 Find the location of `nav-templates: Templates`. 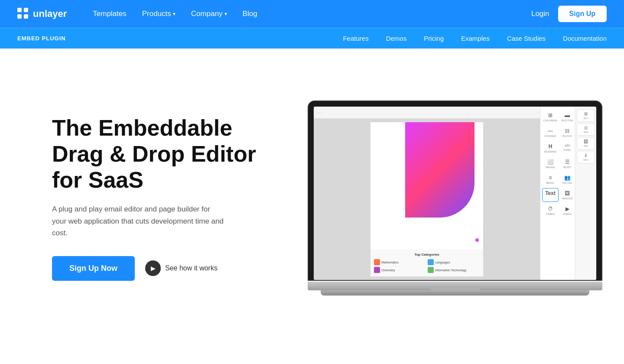

nav-templates: Templates is located at coordinates (109, 14).